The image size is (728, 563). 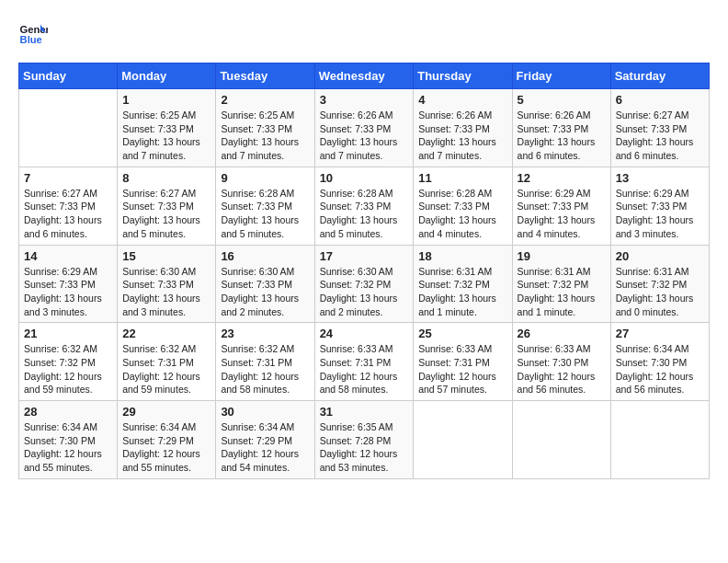 I want to click on day-number: 31, so click(x=364, y=412).